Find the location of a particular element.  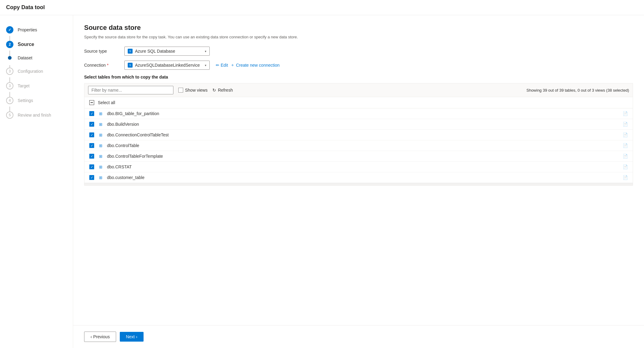

step-circle-dataset is located at coordinates (10, 58).